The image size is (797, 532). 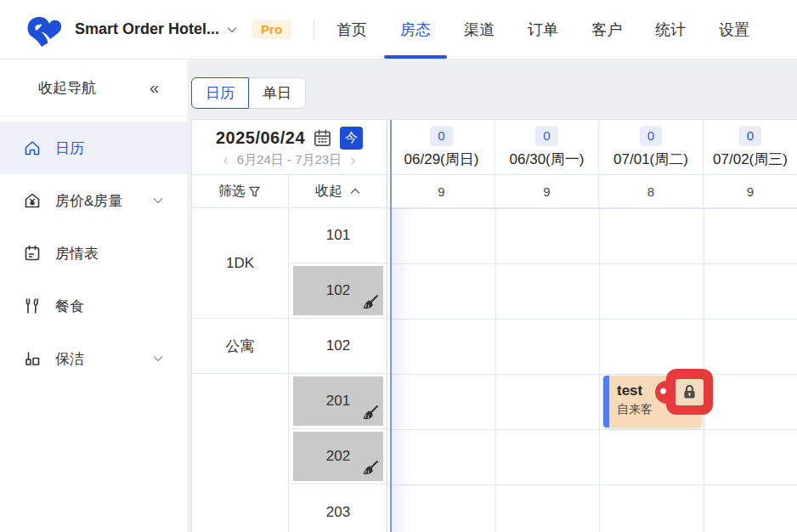 What do you see at coordinates (32, 359) in the screenshot?
I see `cleaning-icon` at bounding box center [32, 359].